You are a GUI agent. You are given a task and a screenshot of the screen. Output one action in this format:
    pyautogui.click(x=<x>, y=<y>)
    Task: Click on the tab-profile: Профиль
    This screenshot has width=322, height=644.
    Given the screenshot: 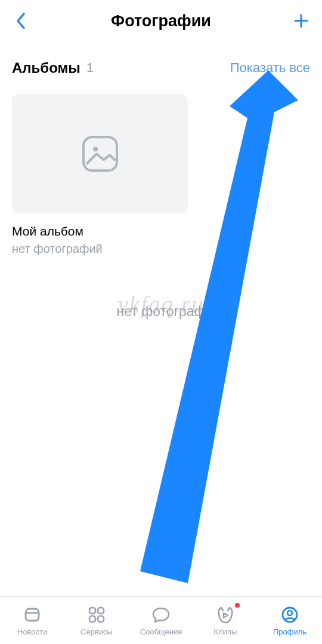 What is the action you would take?
    pyautogui.click(x=290, y=620)
    